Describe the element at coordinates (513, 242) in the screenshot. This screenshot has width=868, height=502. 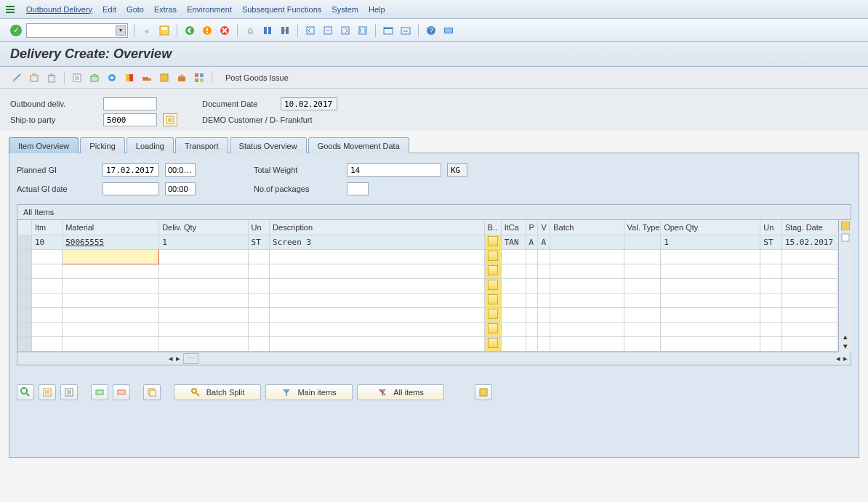
I see `cell-itca: TAN` at that location.